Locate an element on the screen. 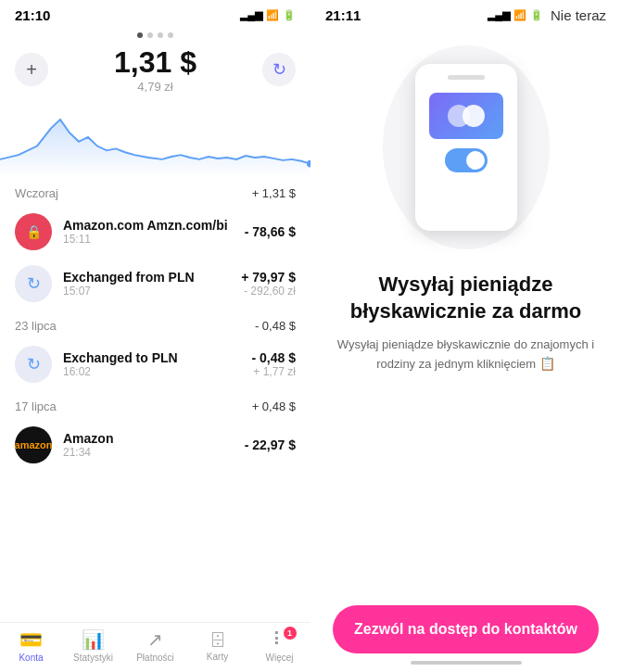  tx-main-amount: - 78,66 $ is located at coordinates (271, 232).